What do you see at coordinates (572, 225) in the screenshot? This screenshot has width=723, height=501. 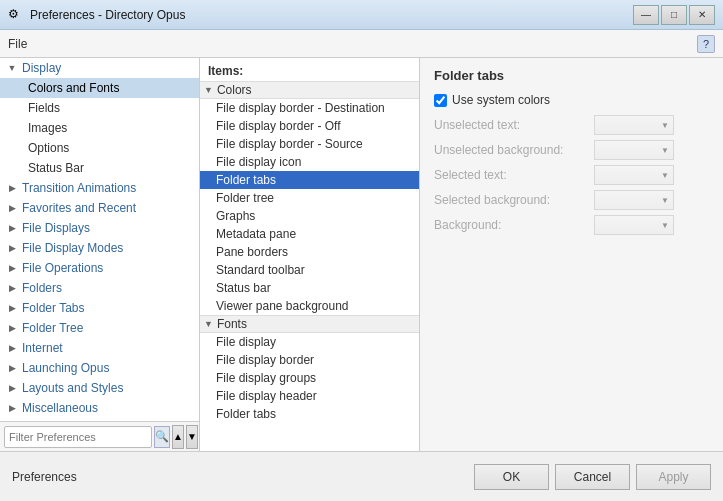 I see `background-row: Background: ▼` at bounding box center [572, 225].